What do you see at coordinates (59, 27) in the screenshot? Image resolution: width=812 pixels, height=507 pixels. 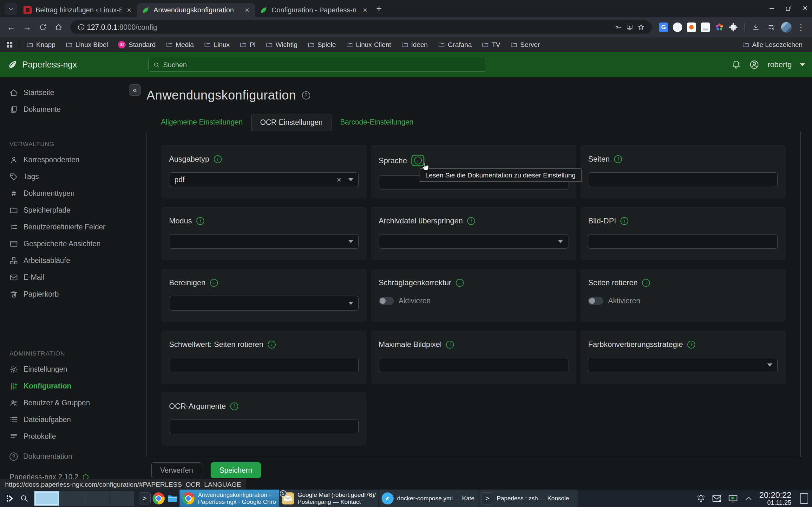 I see `home-button` at bounding box center [59, 27].